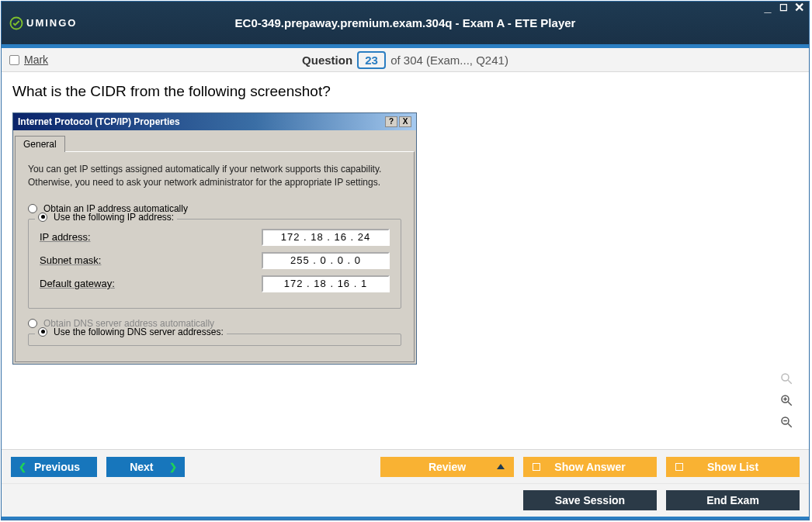 This screenshot has width=812, height=522. I want to click on radio-label: Use the following IP address:, so click(113, 217).